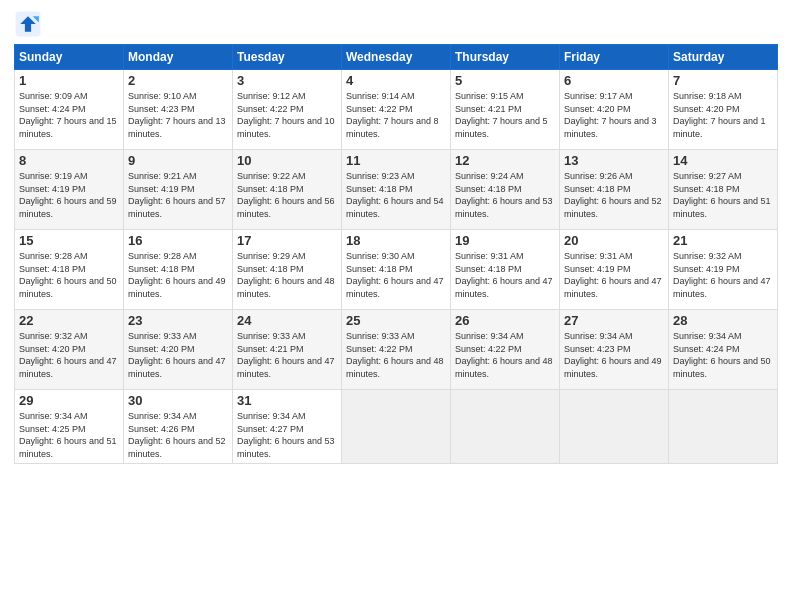  What do you see at coordinates (506, 350) in the screenshot?
I see `calendar-cell: 26Sunrise: 9:34 AMSunset: 4:22 PMDayligh…` at bounding box center [506, 350].